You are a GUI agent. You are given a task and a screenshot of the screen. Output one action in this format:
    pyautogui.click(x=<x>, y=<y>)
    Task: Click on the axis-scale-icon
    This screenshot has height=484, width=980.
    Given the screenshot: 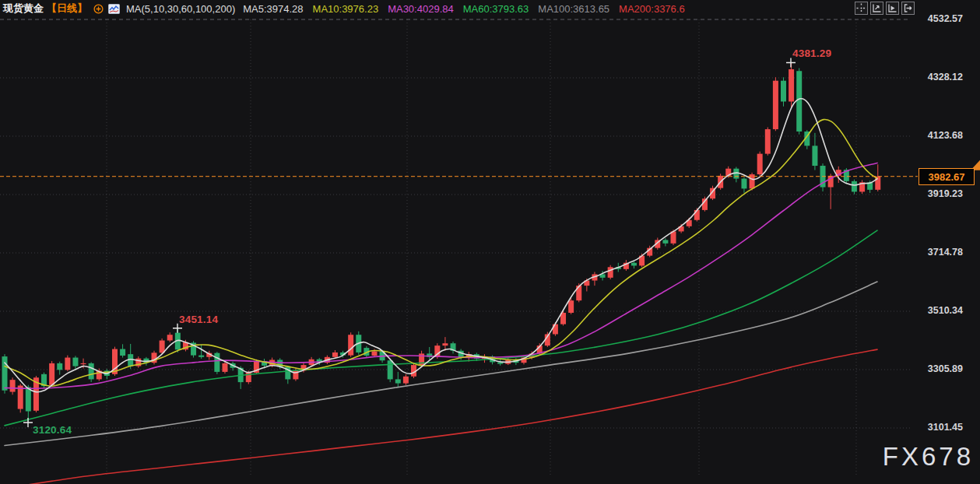 What is the action you would take?
    pyautogui.click(x=876, y=8)
    